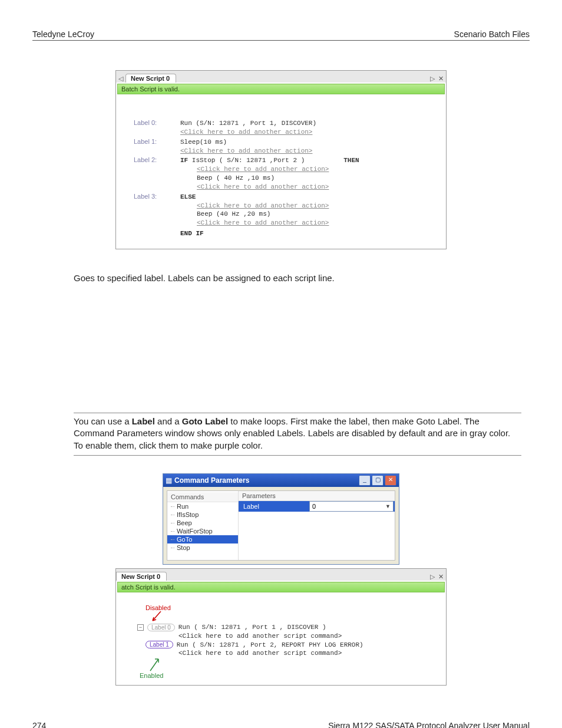  What do you see at coordinates (203, 526) in the screenshot?
I see `commands-tree: Commands Run IfIsStop Beep WaitForStop G…` at bounding box center [203, 526].